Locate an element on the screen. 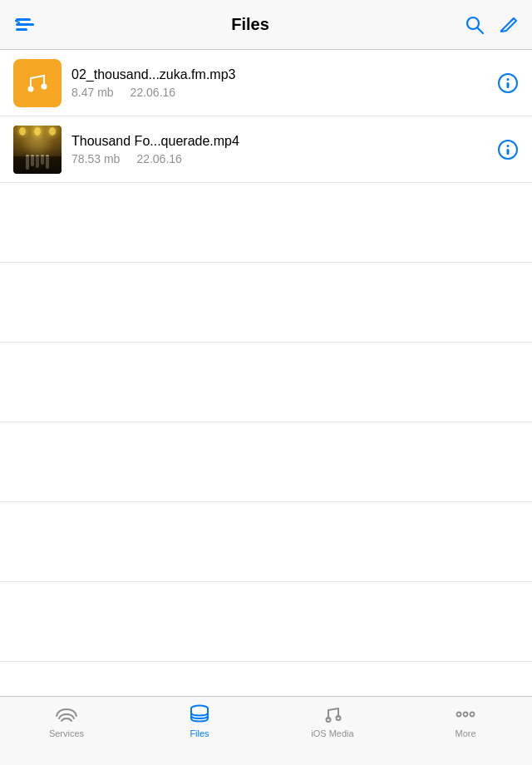 This screenshot has width=532, height=765. files-icon is located at coordinates (200, 714).